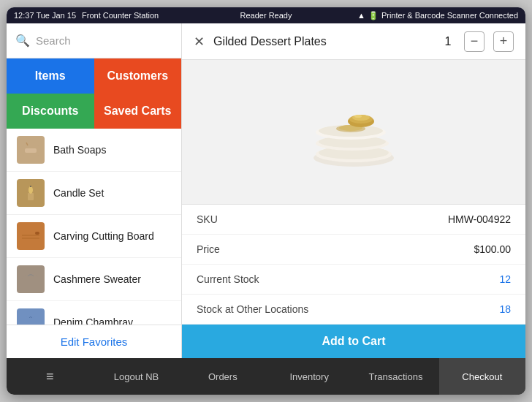 The width and height of the screenshot is (532, 402). I want to click on product-title: Gilded Dessert Plates, so click(323, 42).